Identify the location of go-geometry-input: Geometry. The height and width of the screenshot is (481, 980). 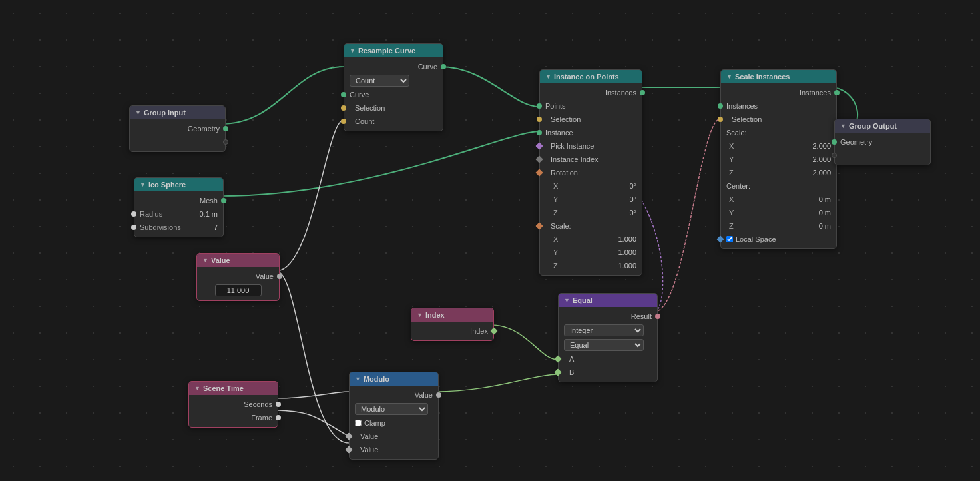
(883, 142).